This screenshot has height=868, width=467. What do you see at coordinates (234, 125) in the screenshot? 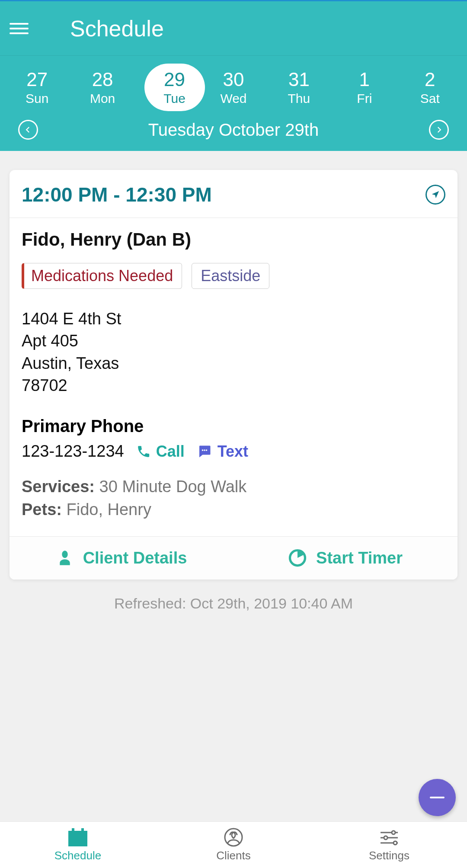
I see `date-bar: Tuesday October 29th` at bounding box center [234, 125].